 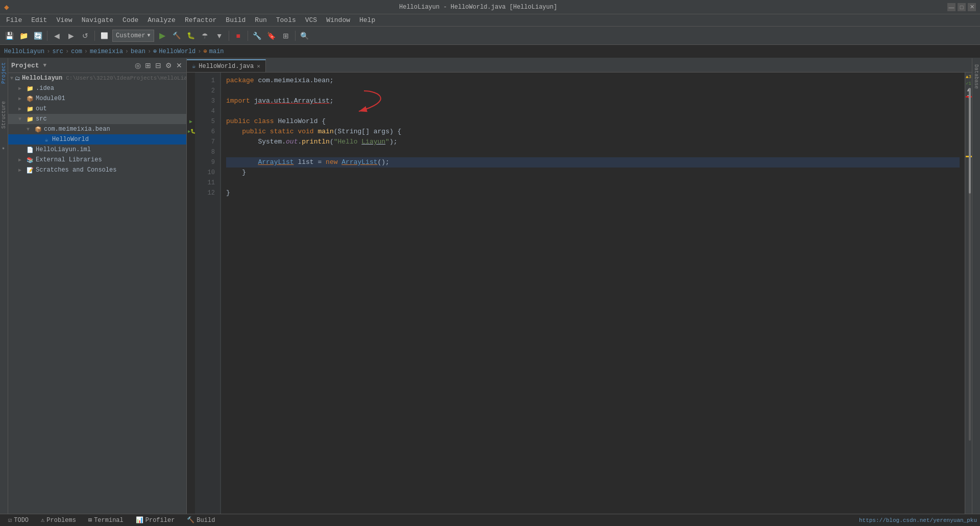 What do you see at coordinates (85, 36) in the screenshot?
I see `toolbar-recent-btn: ↺` at bounding box center [85, 36].